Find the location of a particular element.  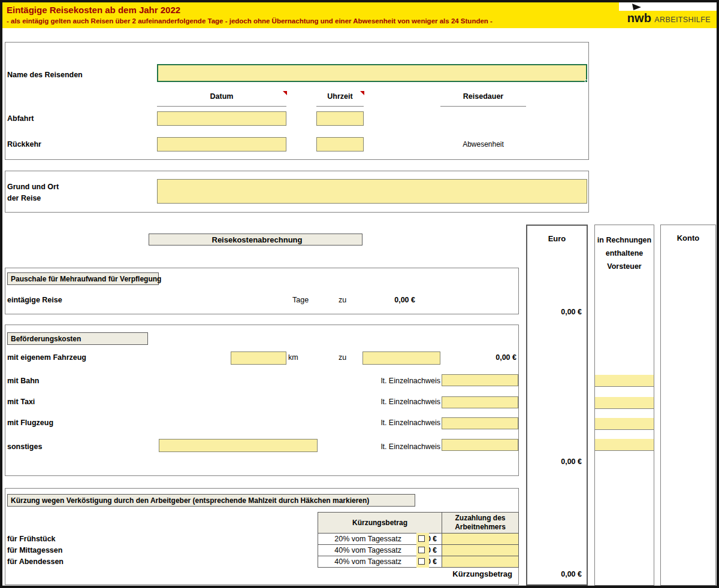

name-label: Name des Reisenden is located at coordinates (45, 75).